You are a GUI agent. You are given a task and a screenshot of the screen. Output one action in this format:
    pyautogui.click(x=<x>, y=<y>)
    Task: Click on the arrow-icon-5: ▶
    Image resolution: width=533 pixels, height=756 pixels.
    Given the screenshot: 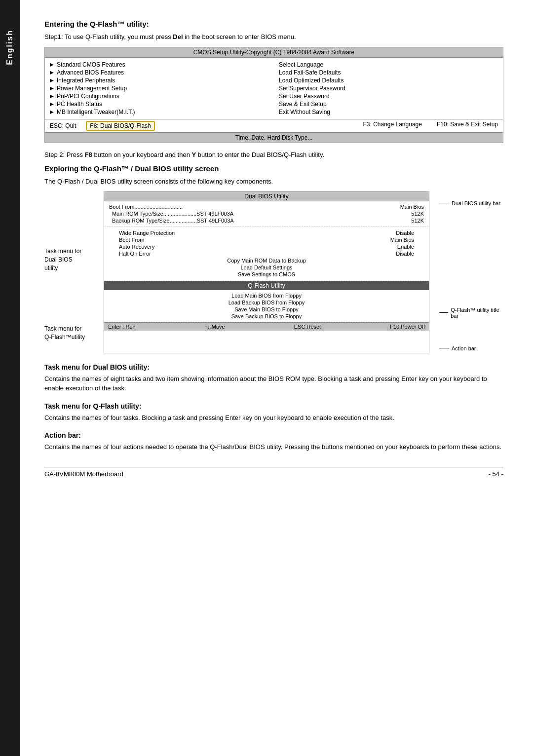 What is the action you would take?
    pyautogui.click(x=52, y=96)
    